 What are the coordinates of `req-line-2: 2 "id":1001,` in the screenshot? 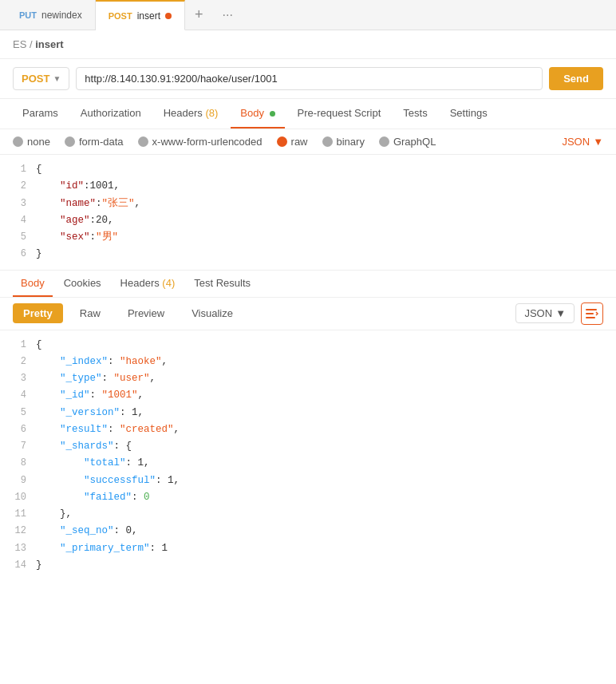 It's located at (308, 187).